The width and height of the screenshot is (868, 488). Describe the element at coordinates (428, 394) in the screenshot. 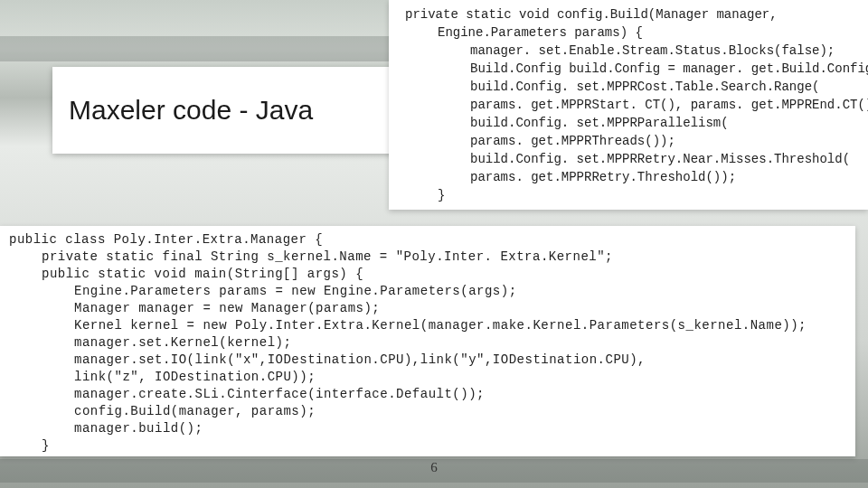

I see `code-line: manager.create.SLi.Cinterface(interface.…` at that location.